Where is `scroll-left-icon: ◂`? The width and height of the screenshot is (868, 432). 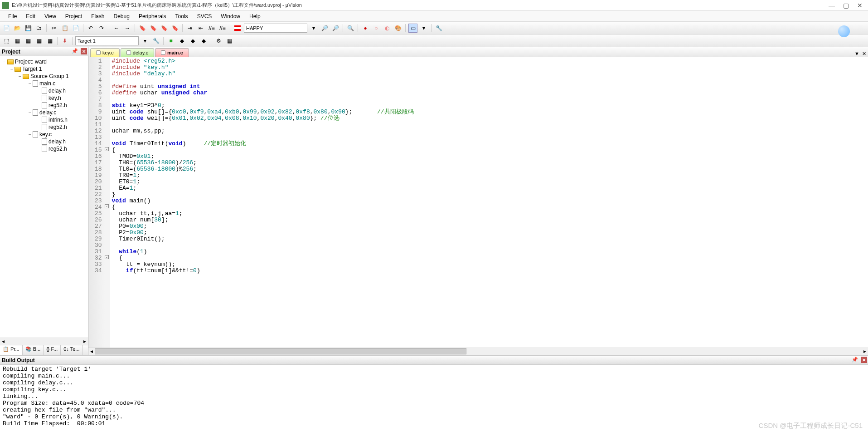 scroll-left-icon: ◂ is located at coordinates (3, 341).